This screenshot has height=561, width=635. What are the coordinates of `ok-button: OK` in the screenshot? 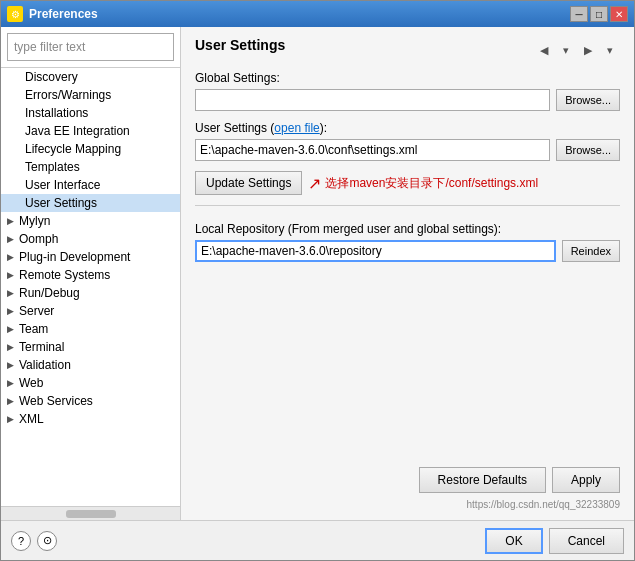 It's located at (514, 541).